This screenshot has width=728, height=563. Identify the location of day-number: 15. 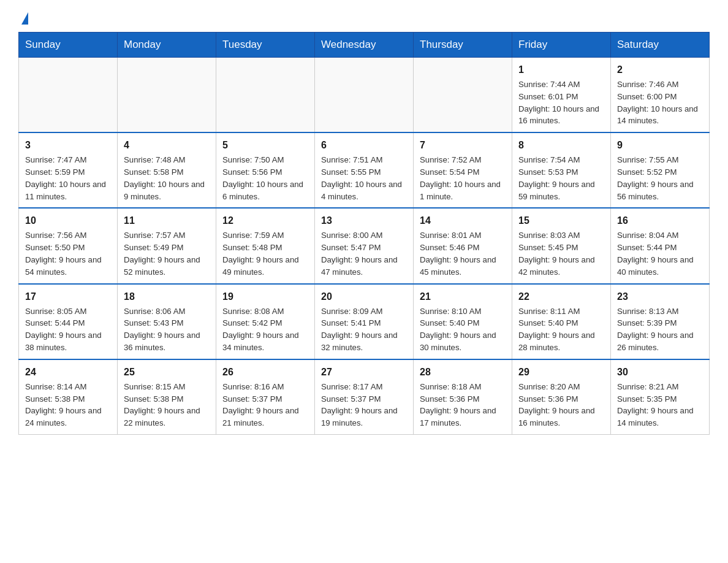
(561, 221).